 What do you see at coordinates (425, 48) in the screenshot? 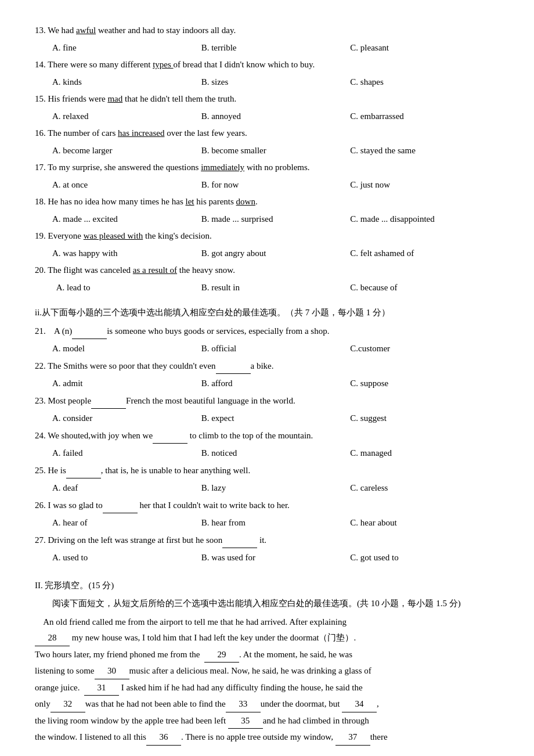
I see `q13-option-c: C. pleasant` at bounding box center [425, 48].